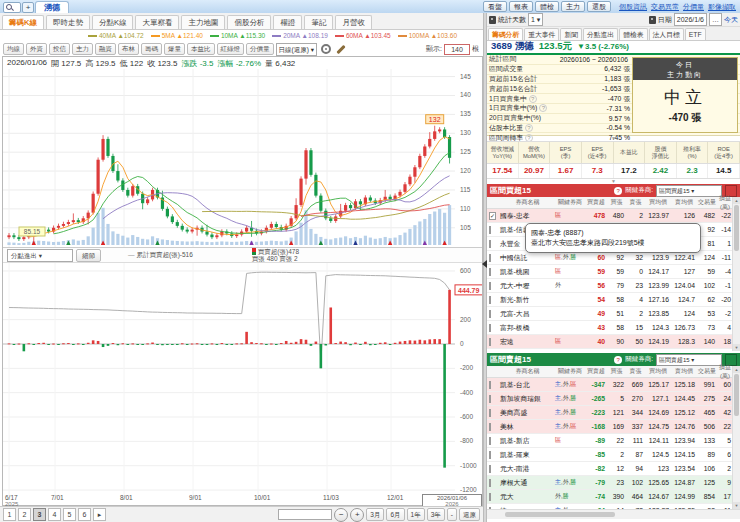 The height and width of the screenshot is (522, 740). Describe the element at coordinates (70, 514) in the screenshot. I see `page-button-5: 5` at that location.